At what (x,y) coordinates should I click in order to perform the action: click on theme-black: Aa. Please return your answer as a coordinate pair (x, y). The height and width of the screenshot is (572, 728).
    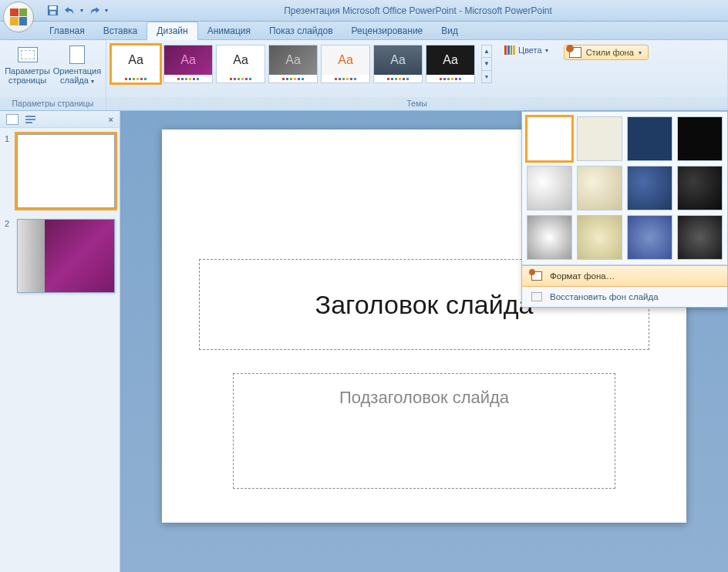
    Looking at the image, I should click on (450, 64).